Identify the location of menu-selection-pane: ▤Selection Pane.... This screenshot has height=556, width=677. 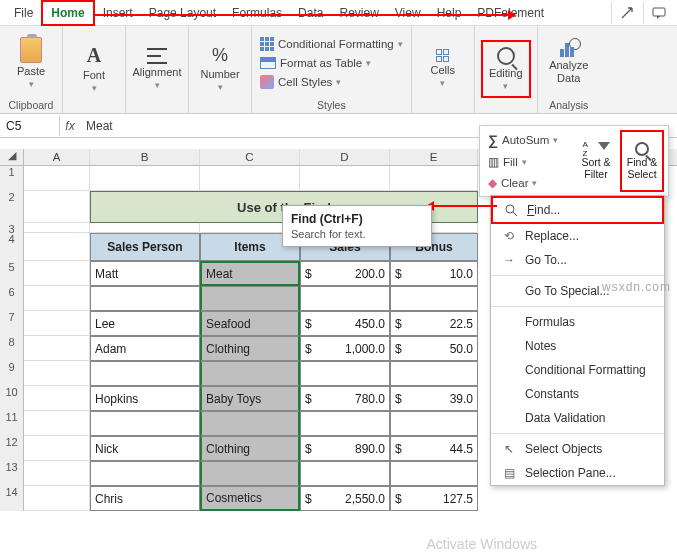
(578, 473).